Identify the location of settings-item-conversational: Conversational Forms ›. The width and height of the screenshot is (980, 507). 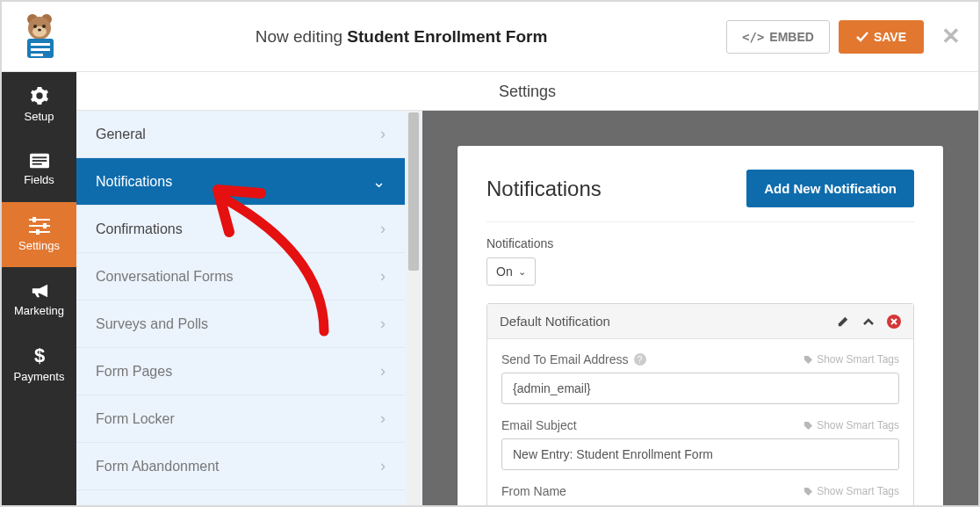
(241, 277).